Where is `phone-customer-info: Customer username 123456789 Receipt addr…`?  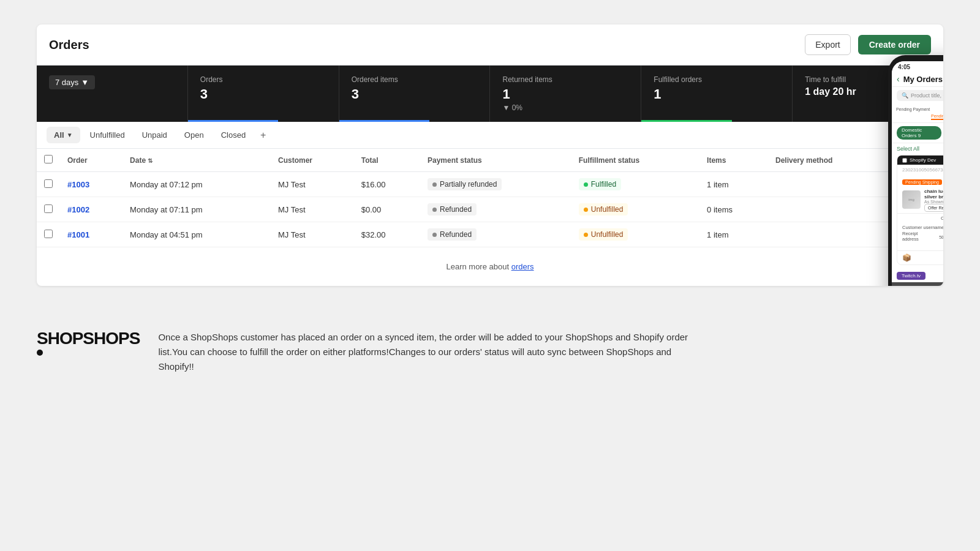
phone-customer-info: Customer username 123456789 Receipt addr… is located at coordinates (920, 236).